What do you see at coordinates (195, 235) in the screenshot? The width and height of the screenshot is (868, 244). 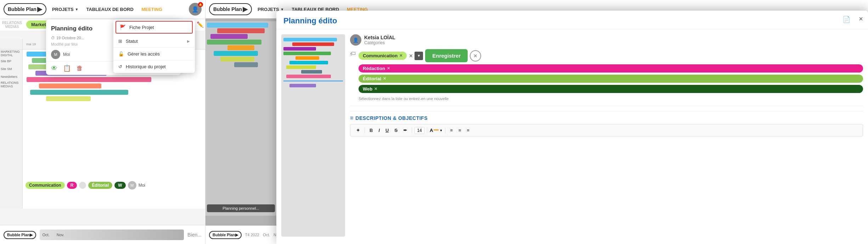 I see `footer-bienvenue: Bien...` at bounding box center [195, 235].